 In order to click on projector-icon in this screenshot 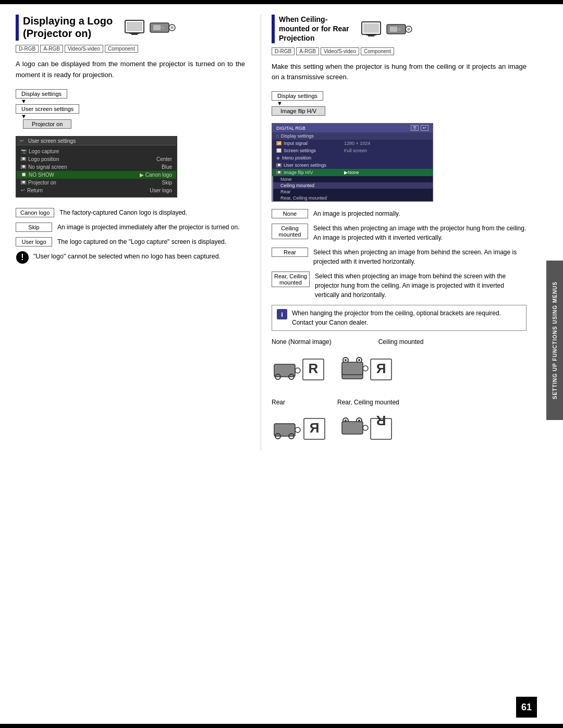, I will do `click(163, 28)`.